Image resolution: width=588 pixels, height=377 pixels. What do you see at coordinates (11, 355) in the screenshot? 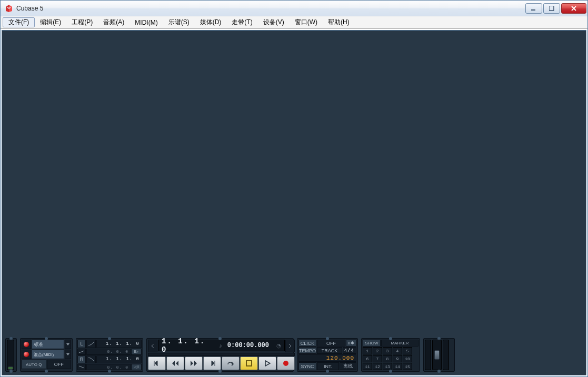
I see `cpu-meter` at bounding box center [11, 355].